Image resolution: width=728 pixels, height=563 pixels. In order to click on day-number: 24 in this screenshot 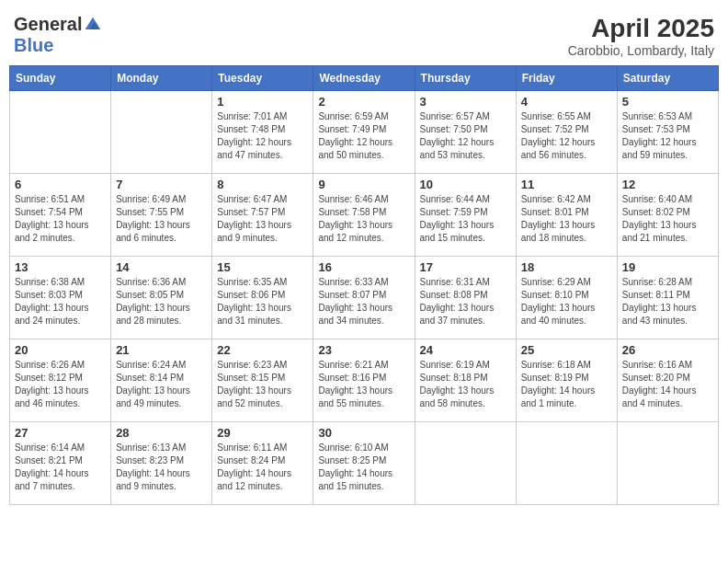, I will do `click(465, 350)`.